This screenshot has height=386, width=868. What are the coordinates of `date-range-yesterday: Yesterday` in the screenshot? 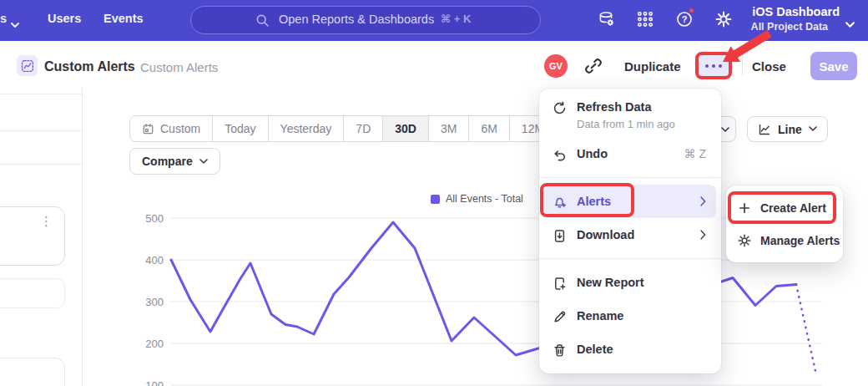 It's located at (307, 129).